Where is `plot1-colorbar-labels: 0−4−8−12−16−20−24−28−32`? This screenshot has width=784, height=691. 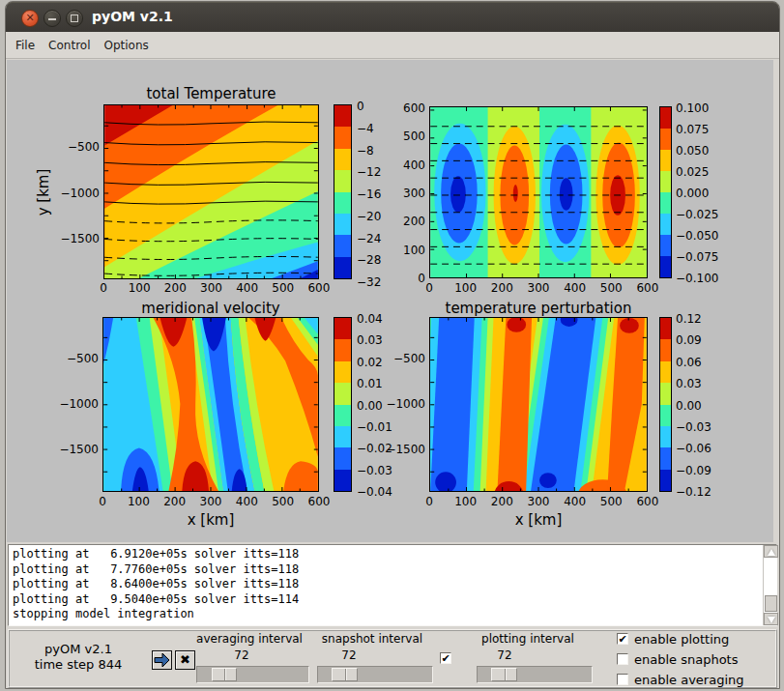 plot1-colorbar-labels: 0−4−8−12−16−20−24−28−32 is located at coordinates (376, 195).